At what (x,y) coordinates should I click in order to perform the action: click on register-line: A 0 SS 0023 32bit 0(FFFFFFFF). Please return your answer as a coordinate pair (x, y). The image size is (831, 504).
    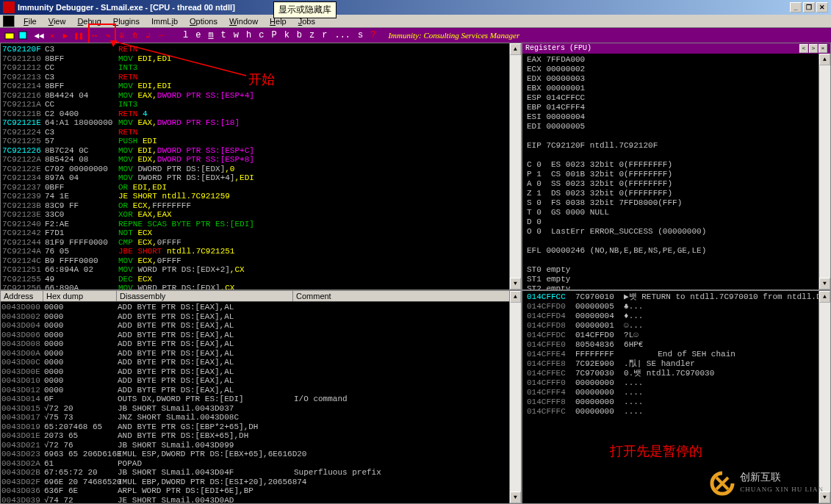
    Looking at the image, I should click on (676, 184).